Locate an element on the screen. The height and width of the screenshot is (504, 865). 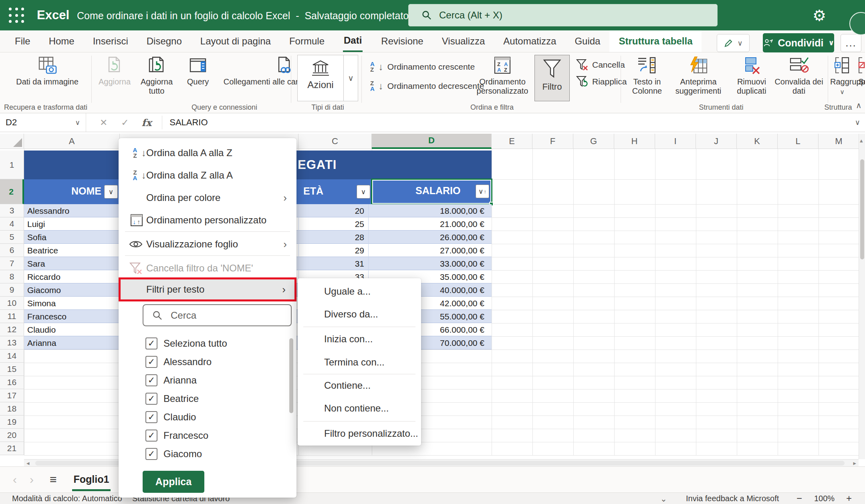
filter-value-select-all: ✓Seleziona tutto is located at coordinates (203, 343).